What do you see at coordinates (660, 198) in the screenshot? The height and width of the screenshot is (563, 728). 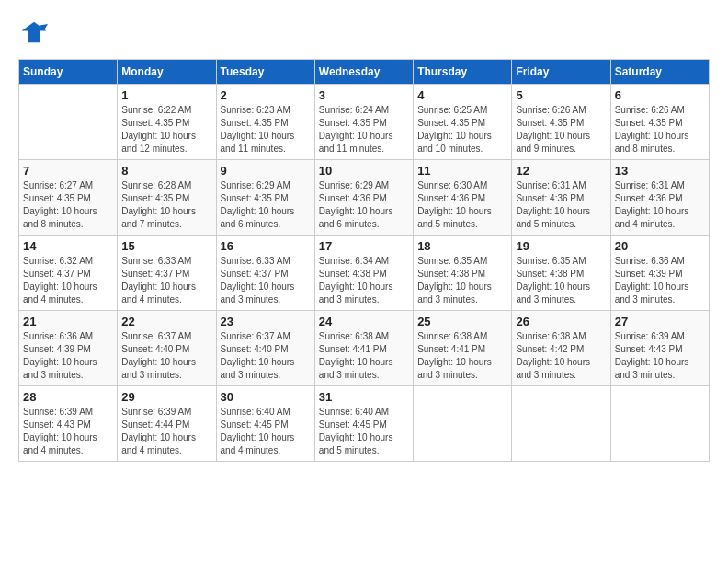 I see `calendar-cell: 13Sunrise: 6:31 AM Sunset: 4:36 PM Dayli…` at bounding box center [660, 198].